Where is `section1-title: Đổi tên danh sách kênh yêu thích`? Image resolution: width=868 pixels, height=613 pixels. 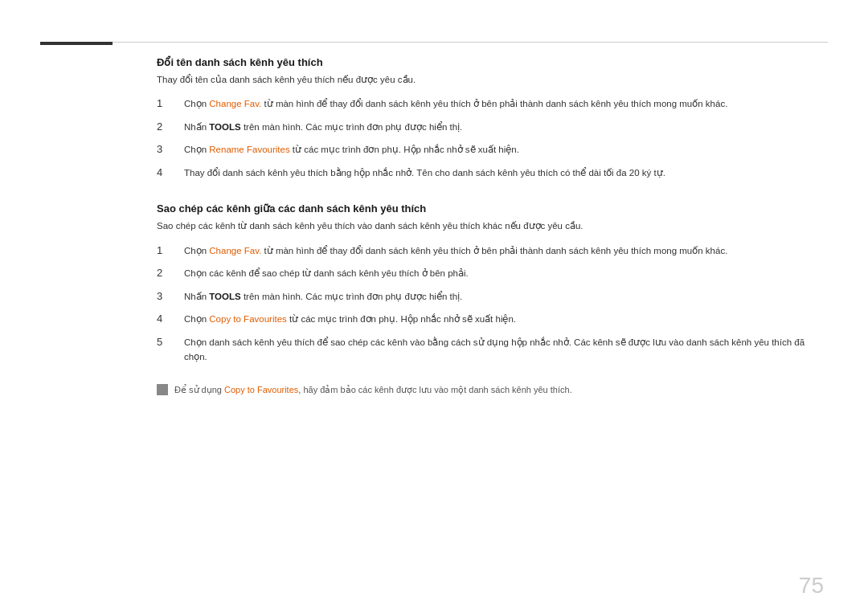
section1-title: Đổi tên danh sách kênh yêu thích is located at coordinates (489, 63).